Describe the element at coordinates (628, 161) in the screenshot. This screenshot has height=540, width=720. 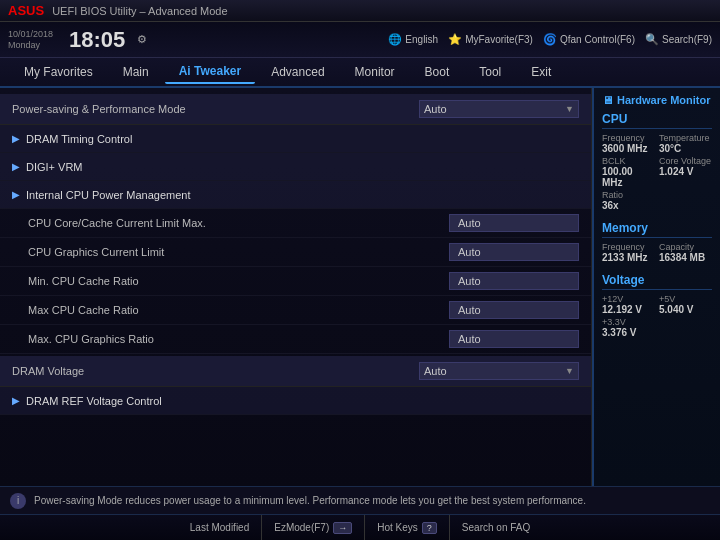
I see `cpu-bclk-label: BCLK` at that location.